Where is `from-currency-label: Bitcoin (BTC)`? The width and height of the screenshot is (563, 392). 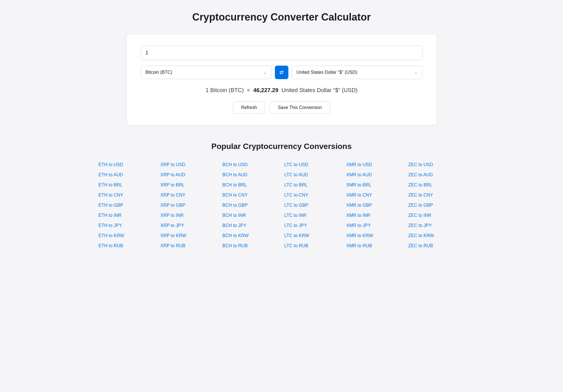
from-currency-label: Bitcoin (BTC) is located at coordinates (204, 72).